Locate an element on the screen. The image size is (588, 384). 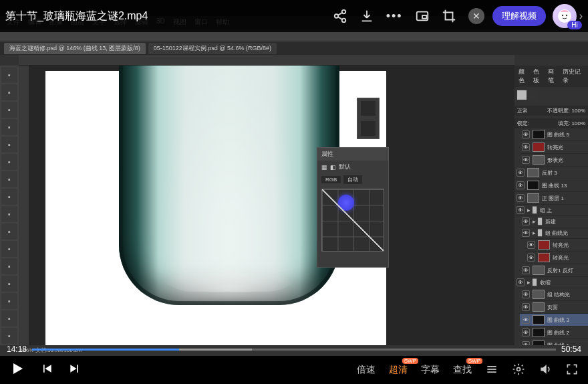
video-title: 第十节_玻璃瓶海蓝之谜2.mp4 is located at coordinates (169, 16).